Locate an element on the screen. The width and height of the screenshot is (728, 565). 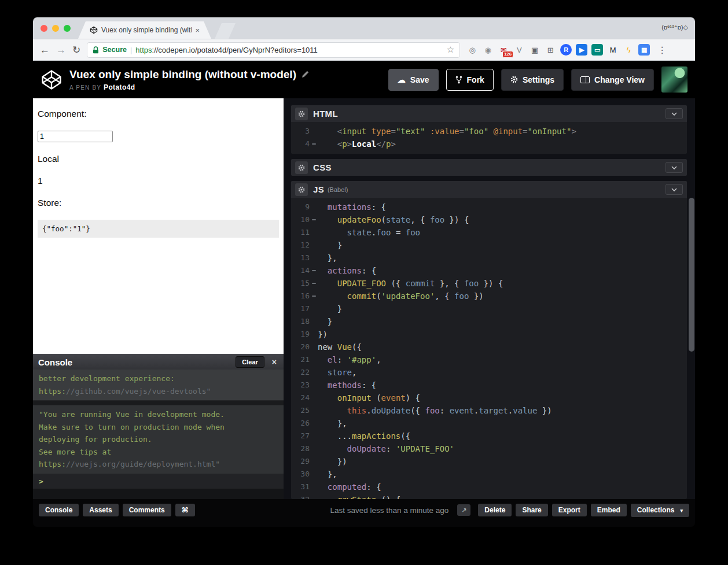
js-settings-button is located at coordinates (302, 190).